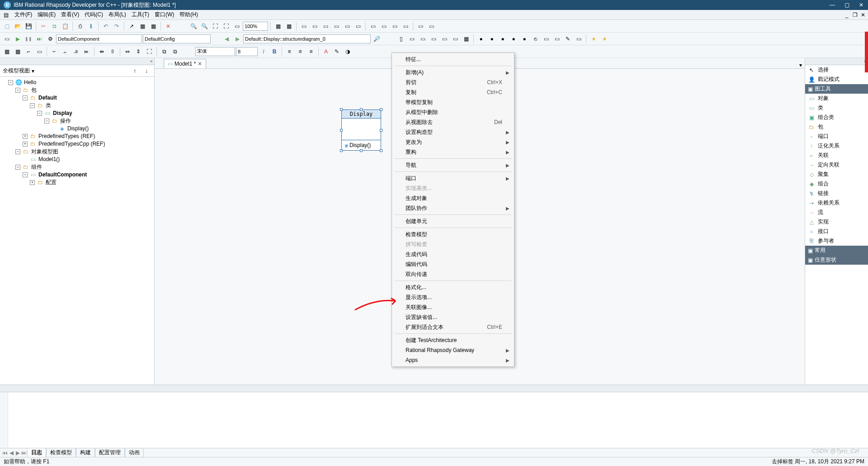  What do you see at coordinates (18, 26) in the screenshot?
I see `open-button` at bounding box center [18, 26].